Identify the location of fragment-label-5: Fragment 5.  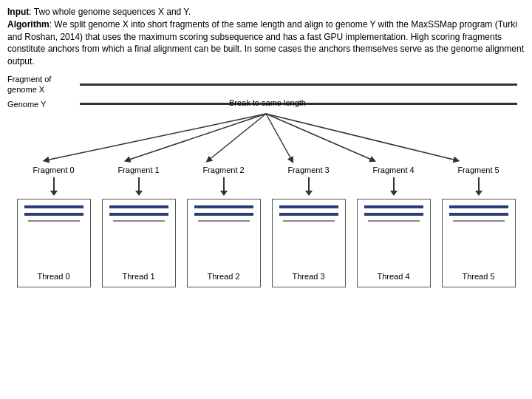
(479, 170).